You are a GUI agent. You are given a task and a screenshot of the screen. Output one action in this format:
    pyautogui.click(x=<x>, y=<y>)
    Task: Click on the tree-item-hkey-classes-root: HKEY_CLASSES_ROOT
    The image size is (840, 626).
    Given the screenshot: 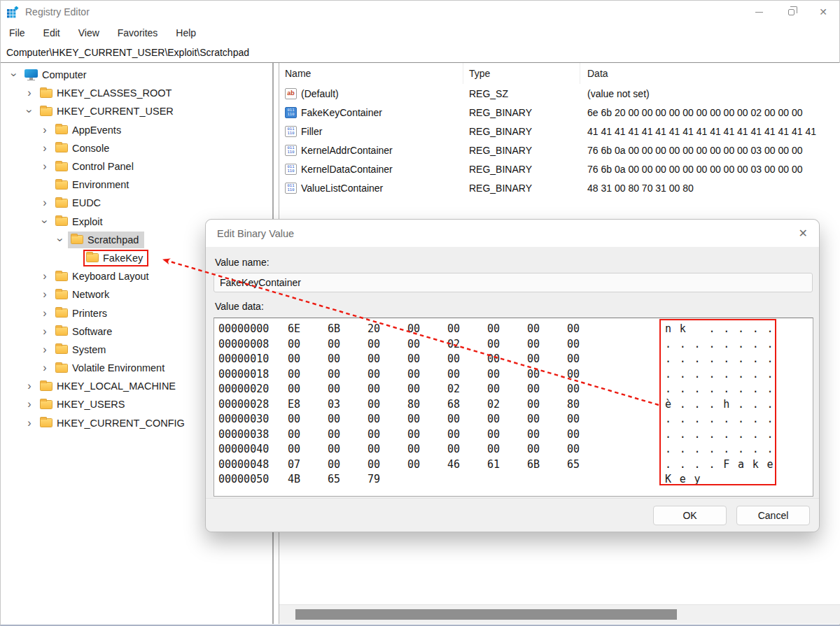 What is the action you would take?
    pyautogui.click(x=136, y=93)
    